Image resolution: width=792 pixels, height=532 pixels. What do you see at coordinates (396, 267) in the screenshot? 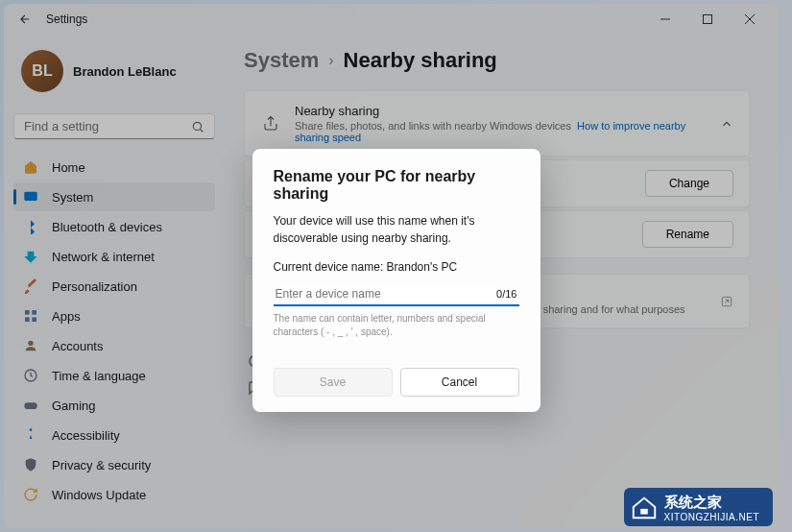
I see `current-device-name: Current device name: Brandon's PC` at bounding box center [396, 267].